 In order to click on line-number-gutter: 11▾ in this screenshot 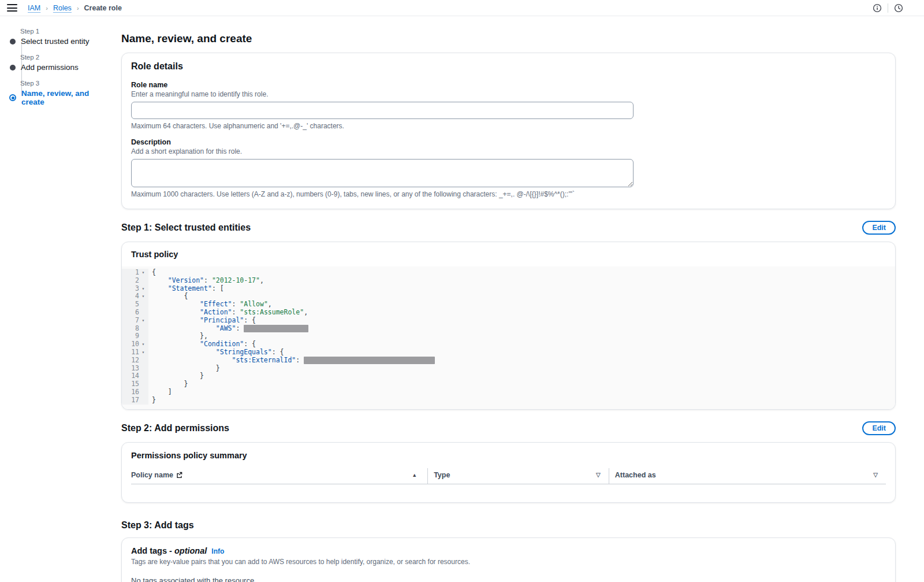, I will do `click(135, 353)`.